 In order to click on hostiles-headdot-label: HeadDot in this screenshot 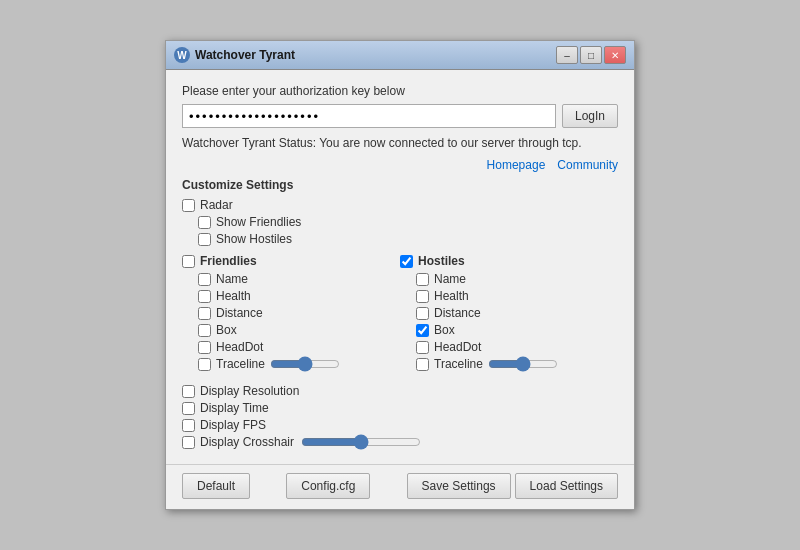, I will do `click(458, 347)`.